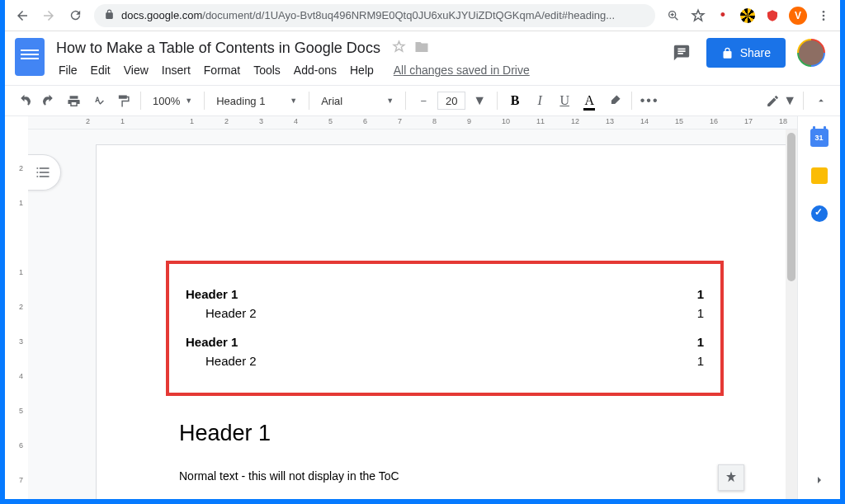  What do you see at coordinates (332, 101) in the screenshot?
I see `font-value: Arial` at bounding box center [332, 101].